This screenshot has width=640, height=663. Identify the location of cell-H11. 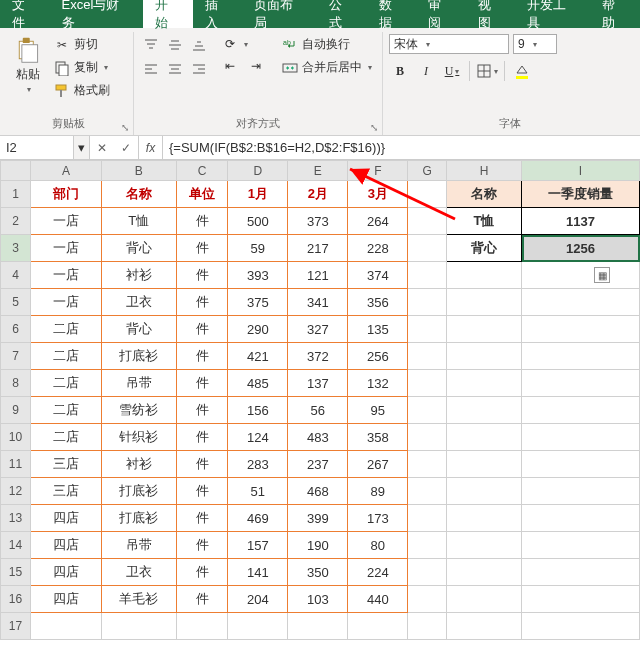
(484, 464).